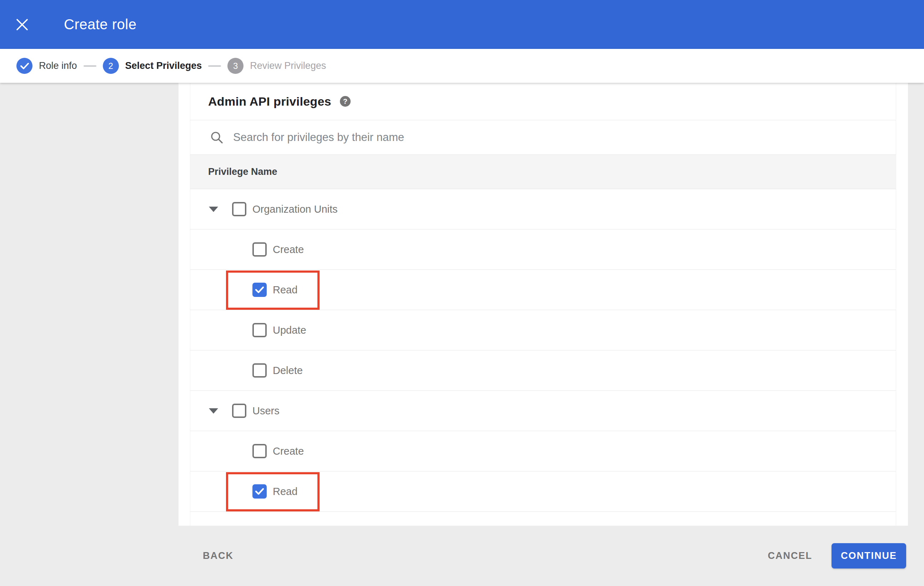 The image size is (924, 586). I want to click on step-select-privileges: 2 Select Privileges, so click(153, 66).